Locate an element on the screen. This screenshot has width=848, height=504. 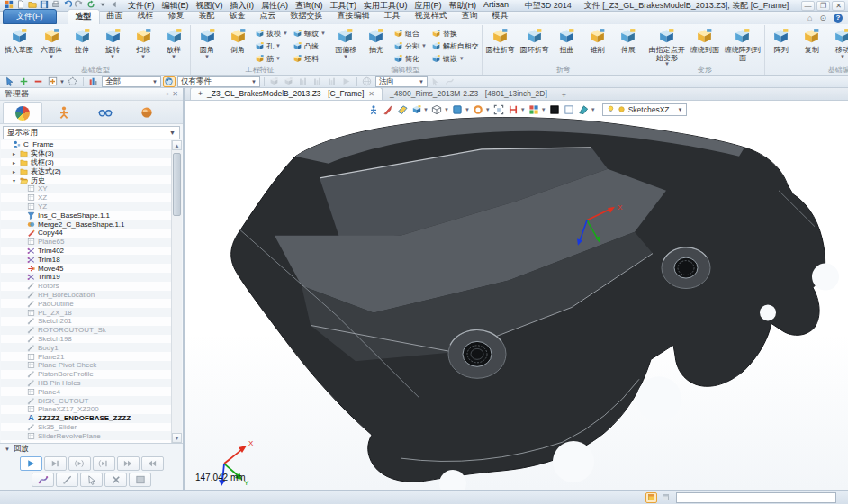
tree-item-move45: Move45 is located at coordinates (86, 268).